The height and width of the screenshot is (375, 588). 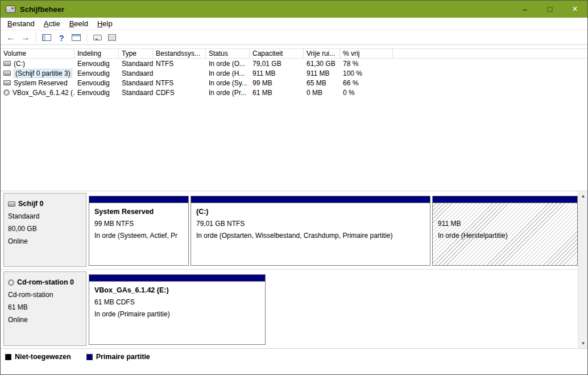 I want to click on table-row-schijf0-partitie3: (Schijf 0 partitie 3) Eenvoudig Standaar…, so click(x=294, y=73).